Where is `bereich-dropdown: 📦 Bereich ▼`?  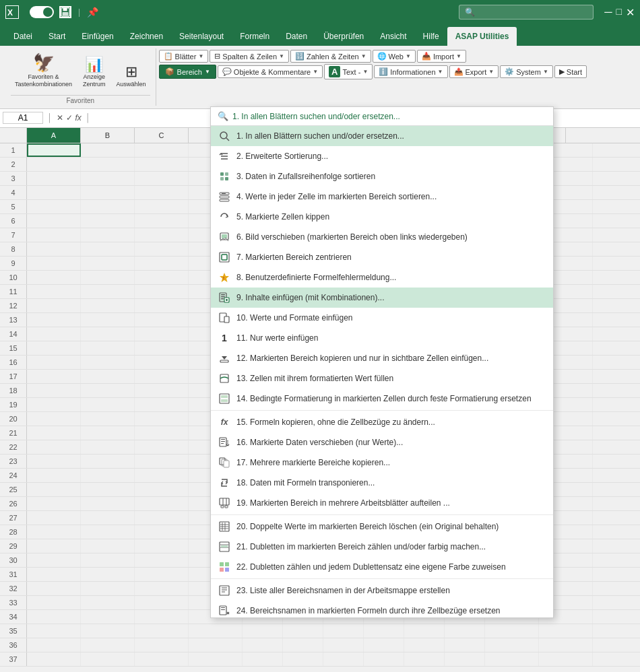
bereich-dropdown: 📦 Bereich ▼ is located at coordinates (187, 71).